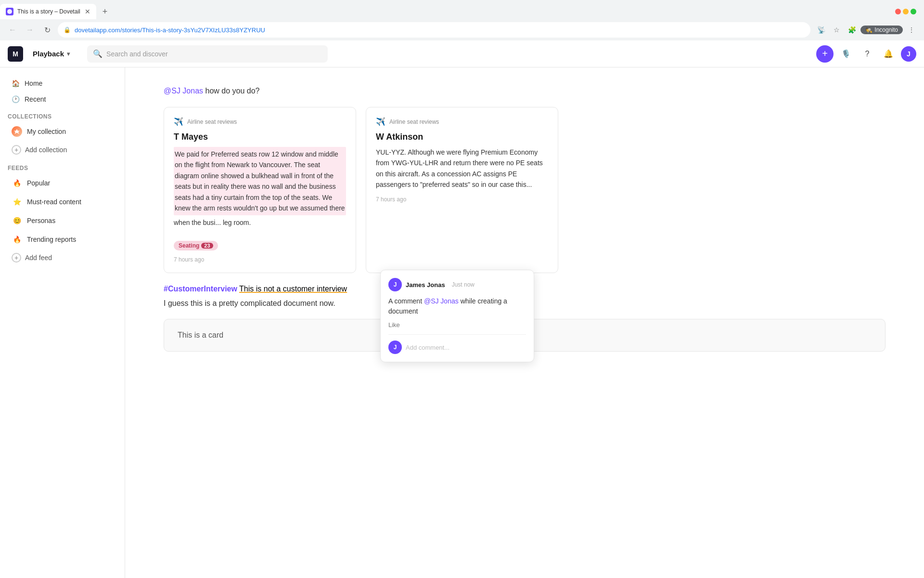 The height and width of the screenshot is (578, 924). What do you see at coordinates (440, 30) in the screenshot?
I see `address-text: dovetailapp.com/stories/This-is-a-story-…` at bounding box center [440, 30].